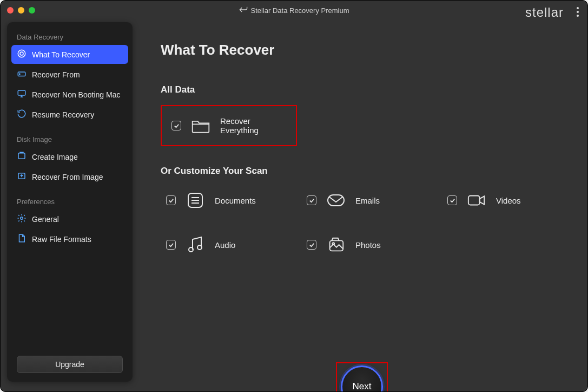  I want to click on page-title: What To Recover, so click(364, 50).